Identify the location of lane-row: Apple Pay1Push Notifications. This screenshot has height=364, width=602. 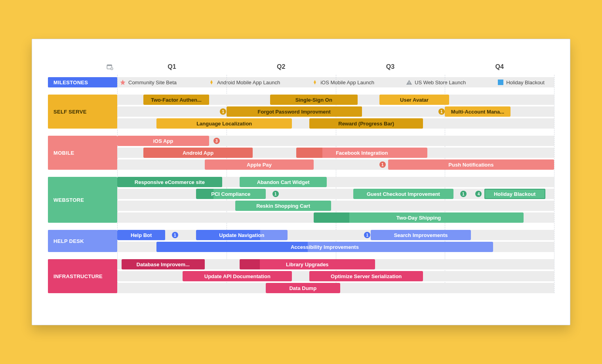
(336, 165).